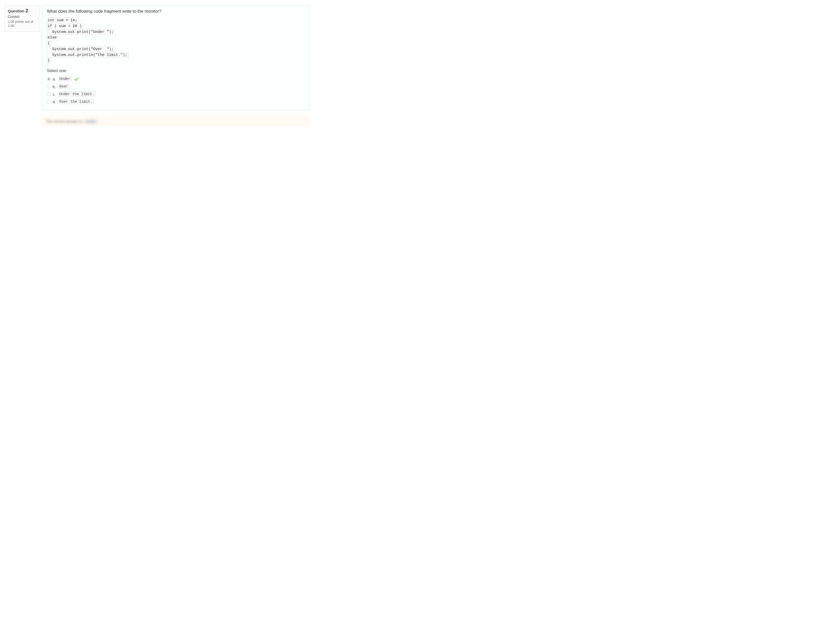 The width and height of the screenshot is (835, 644). What do you see at coordinates (54, 79) in the screenshot?
I see `answer-letter: a.` at bounding box center [54, 79].